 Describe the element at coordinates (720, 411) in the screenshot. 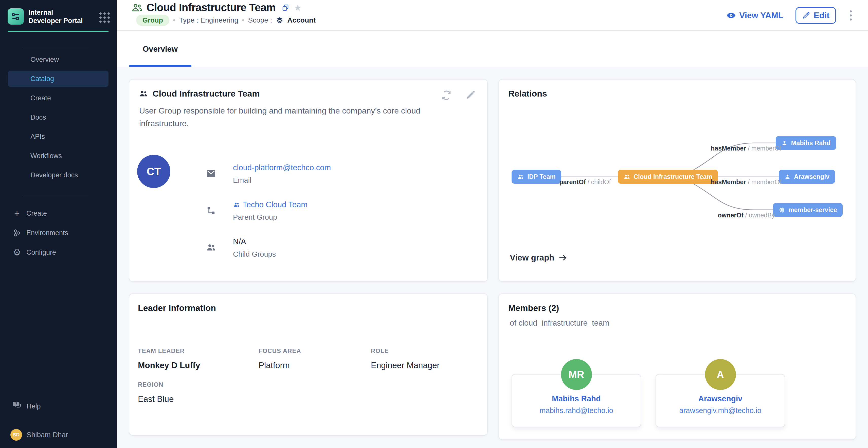

I see `member-email: arawsengiv.mh@techo.io` at that location.